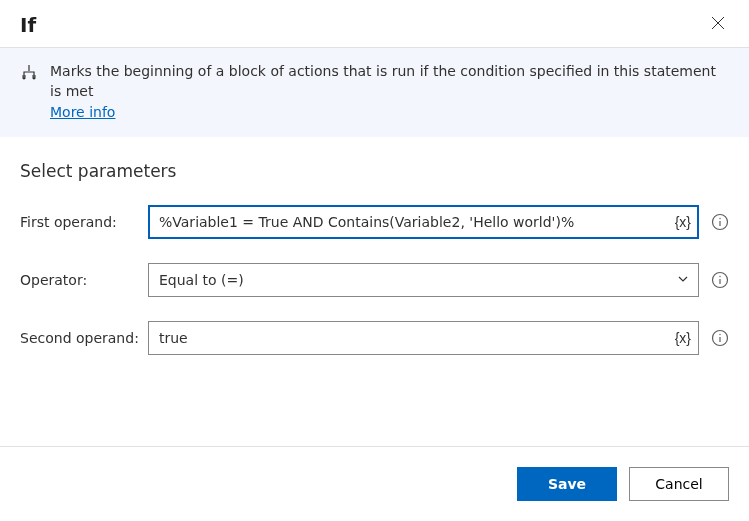  I want to click on operator-input-wrap: Equal to (=), so click(424, 280).